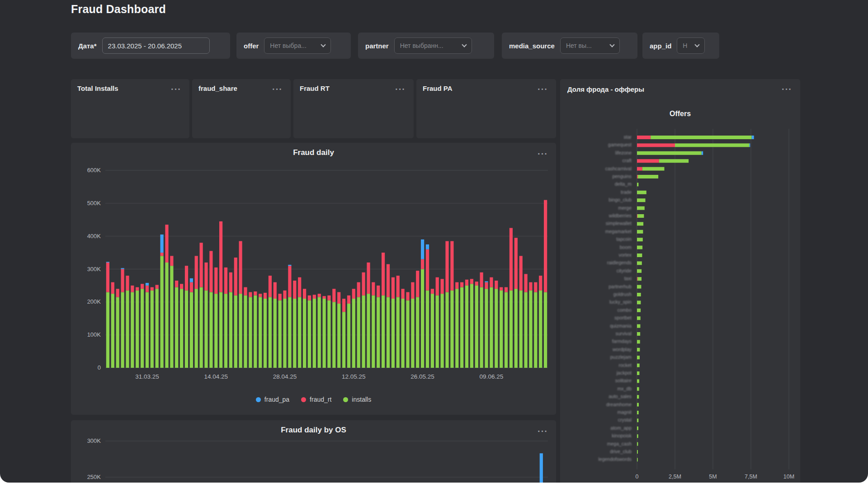  What do you see at coordinates (273, 399) in the screenshot?
I see `legend-item-fraud_pa: fraud_pa` at bounding box center [273, 399].